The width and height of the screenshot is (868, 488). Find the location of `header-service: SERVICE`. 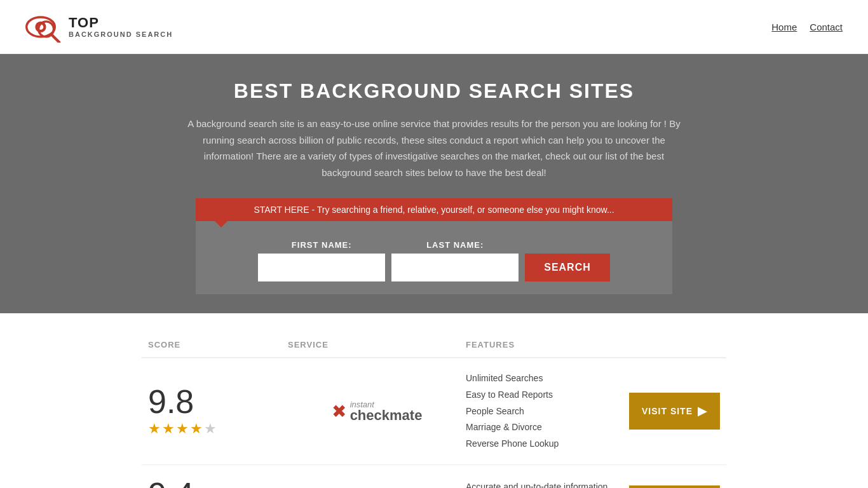

header-service: SERVICE is located at coordinates (377, 344).